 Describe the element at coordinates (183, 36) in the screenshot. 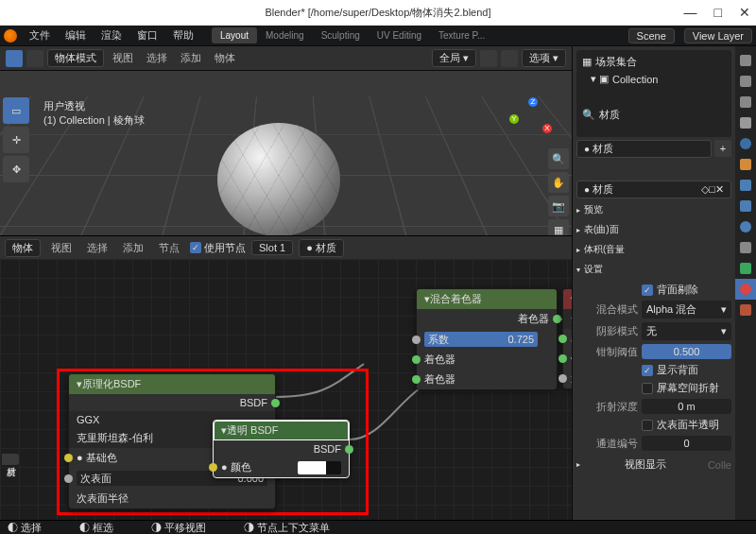

I see `menu-help: 帮助` at that location.